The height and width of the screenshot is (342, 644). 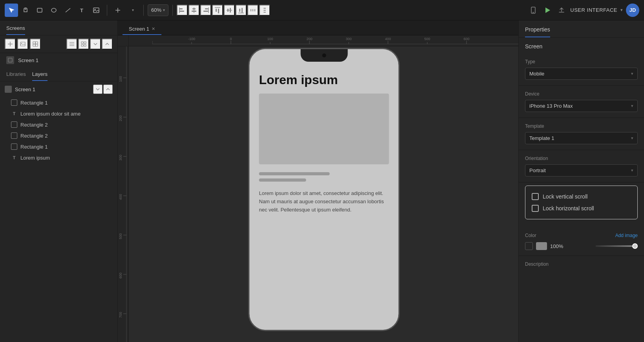 What do you see at coordinates (123, 41) in the screenshot?
I see `ruler-corner` at bounding box center [123, 41].